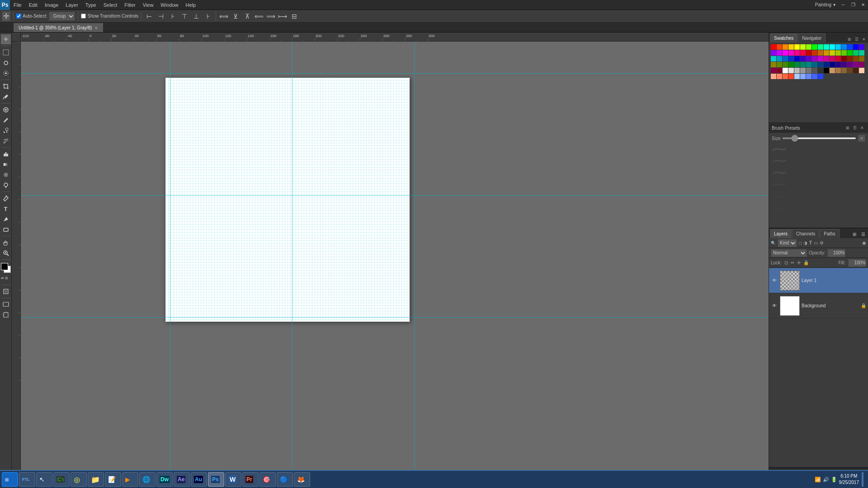  I want to click on menu-file: File, so click(18, 5).